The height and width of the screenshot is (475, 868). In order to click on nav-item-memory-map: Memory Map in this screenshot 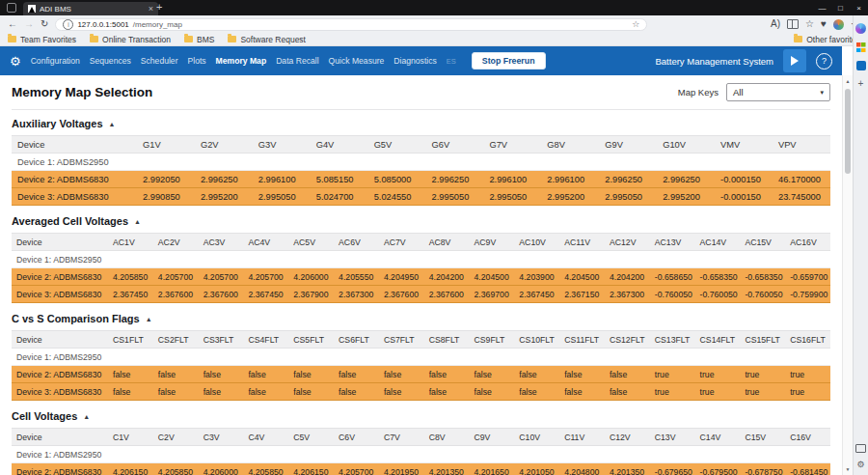, I will do `click(241, 61)`.